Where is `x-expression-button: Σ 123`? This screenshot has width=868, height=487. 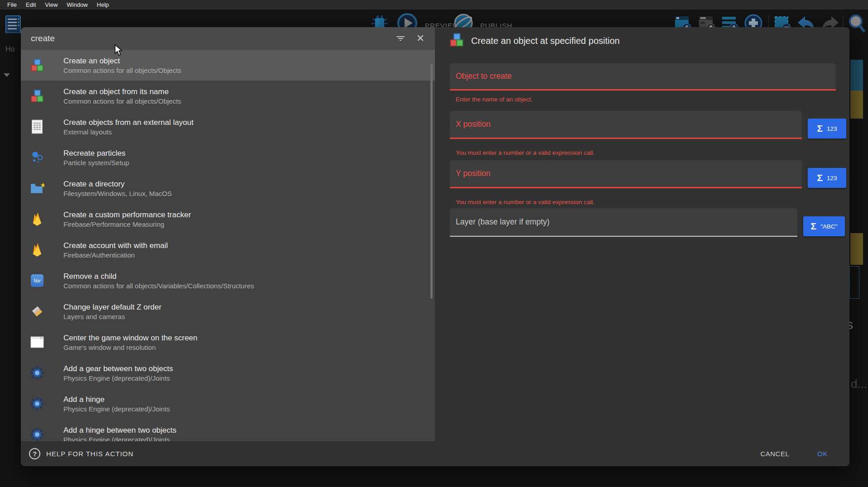
x-expression-button: Σ 123 is located at coordinates (827, 129).